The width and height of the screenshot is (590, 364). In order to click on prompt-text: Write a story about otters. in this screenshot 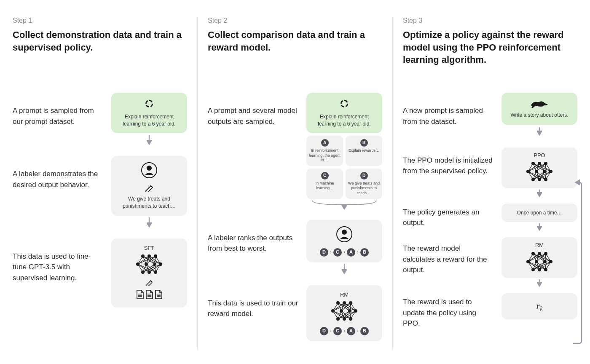, I will do `click(539, 115)`.